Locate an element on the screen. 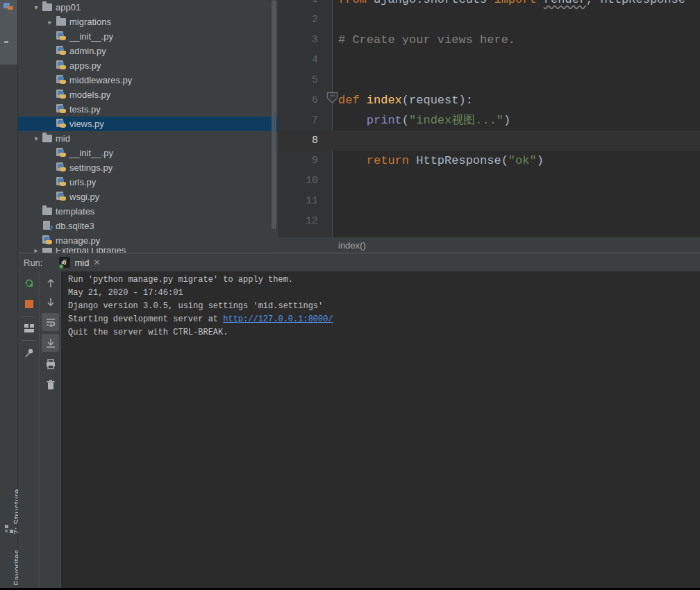 This screenshot has height=590, width=700. run-toolbar-left is located at coordinates (29, 430).